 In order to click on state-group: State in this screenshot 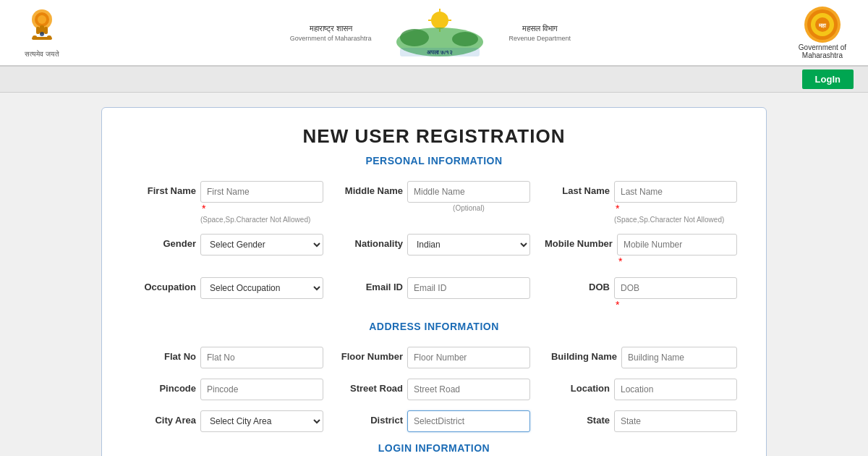, I will do `click(641, 421)`.